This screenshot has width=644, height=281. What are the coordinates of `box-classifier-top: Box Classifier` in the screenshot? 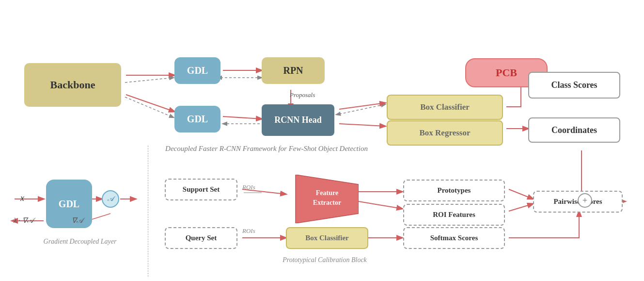 It's located at (445, 107).